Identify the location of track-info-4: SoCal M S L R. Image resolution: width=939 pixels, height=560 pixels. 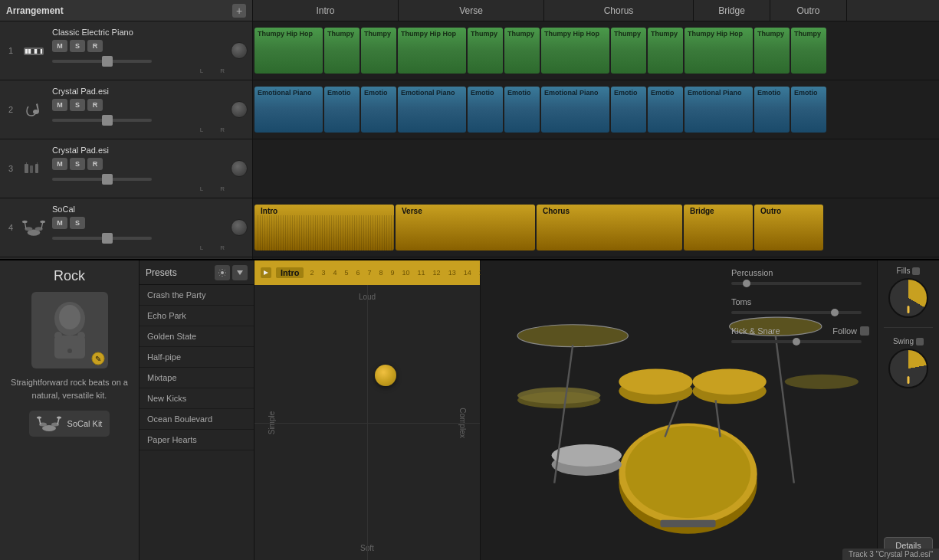
(138, 228).